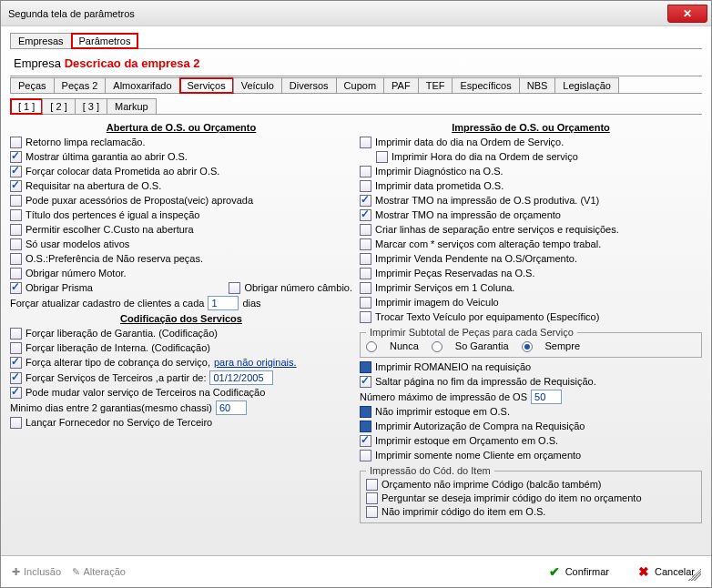 The image size is (712, 588). What do you see at coordinates (437, 347) in the screenshot?
I see `radio-so-garantia` at bounding box center [437, 347].